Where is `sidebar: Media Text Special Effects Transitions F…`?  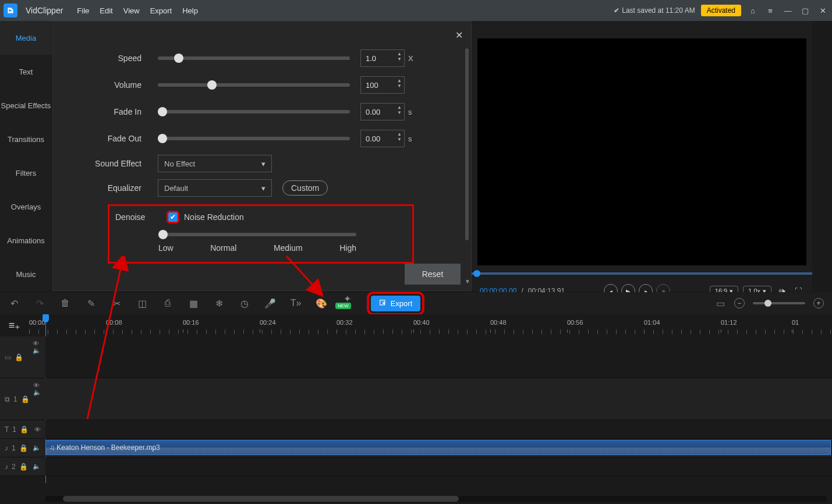
sidebar: Media Text Special Effects Transitions F… is located at coordinates (26, 156).